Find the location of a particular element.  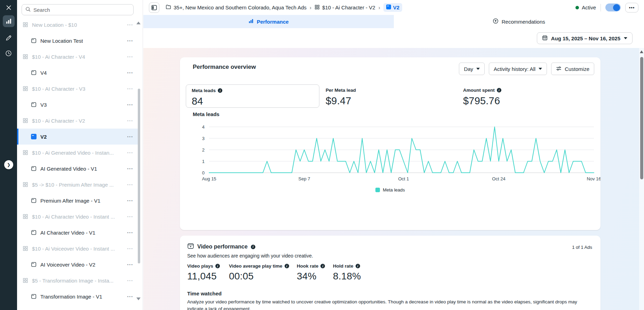

topbar: 35+, New Mexico and Southern Colorado, A… is located at coordinates (394, 8).